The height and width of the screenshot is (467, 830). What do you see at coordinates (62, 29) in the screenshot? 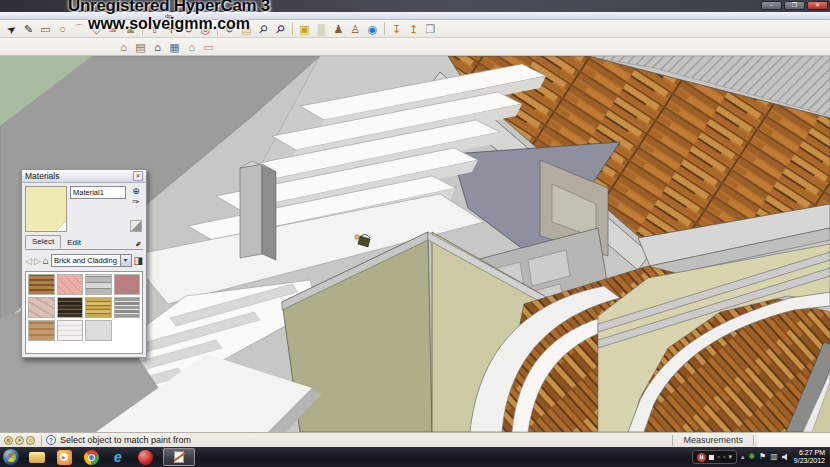
I see `circle-tool-icon: ○` at bounding box center [62, 29].